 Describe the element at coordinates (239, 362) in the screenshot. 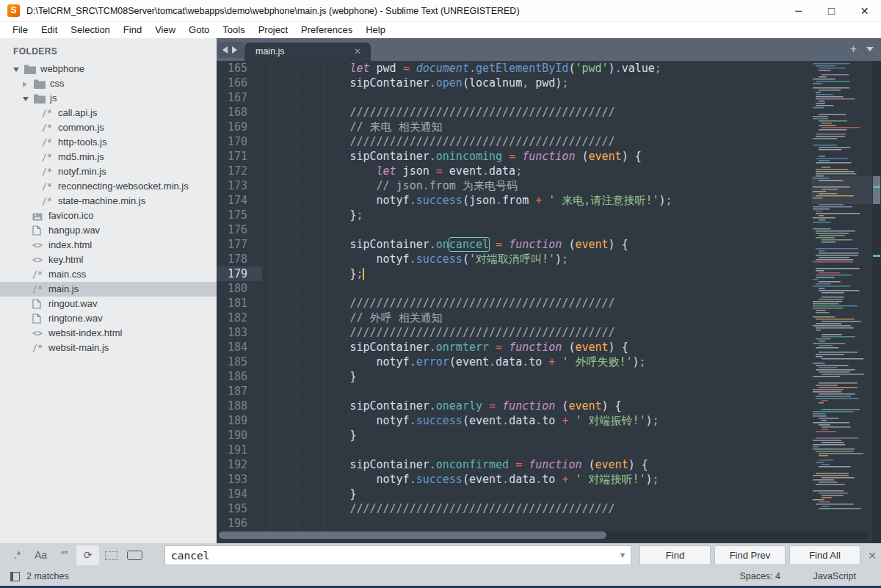

I see `line-number: 185` at that location.